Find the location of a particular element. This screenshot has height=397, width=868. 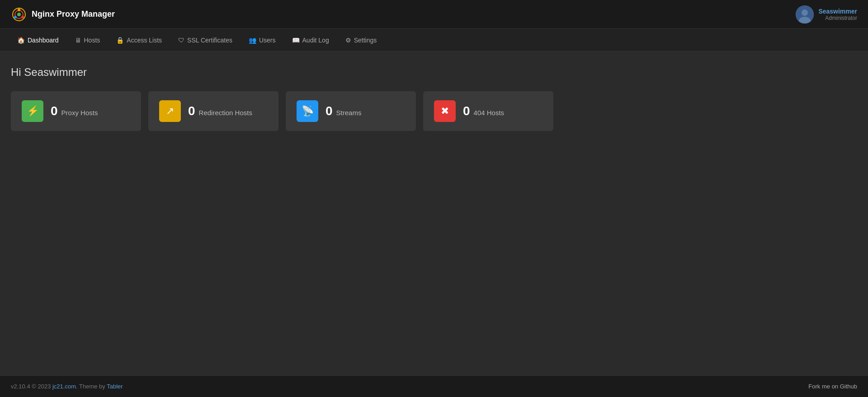

nav-icon-audit-log: 📖 is located at coordinates (296, 40).